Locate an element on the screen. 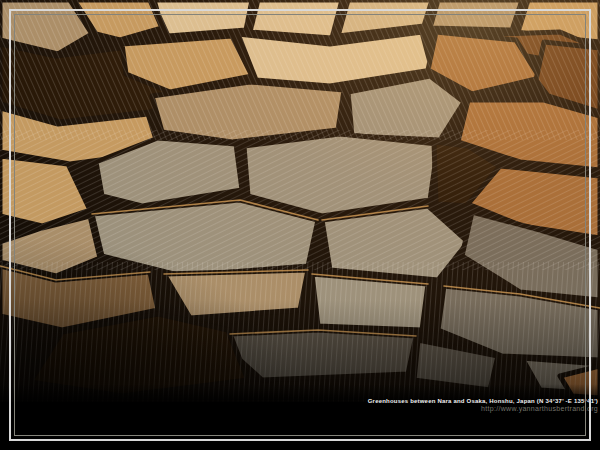 This screenshot has height=450, width=600. caption: Greenhouses between Nara and Osaka, Hons… is located at coordinates (483, 405).